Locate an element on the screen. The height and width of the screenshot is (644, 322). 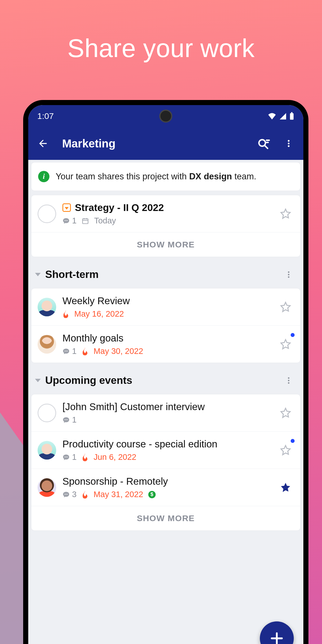
task-row: Sponsorship - Remotely 3 May 31, 2022 is located at coordinates (166, 487).